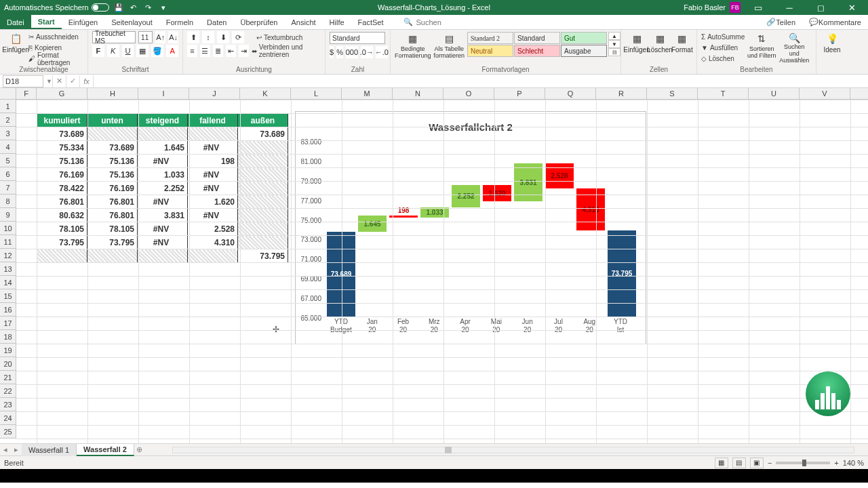  What do you see at coordinates (163, 175) in the screenshot?
I see `table-cell: 1.033` at bounding box center [163, 175].